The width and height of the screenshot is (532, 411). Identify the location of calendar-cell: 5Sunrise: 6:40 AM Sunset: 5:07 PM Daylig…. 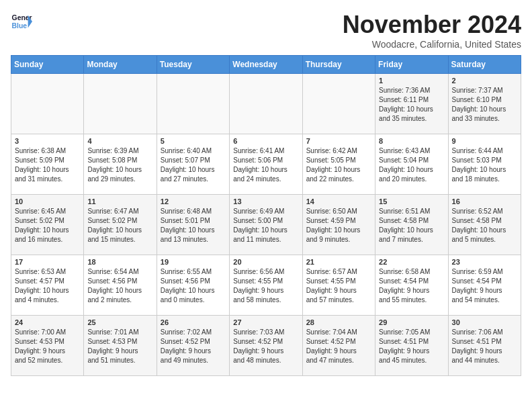
(193, 165).